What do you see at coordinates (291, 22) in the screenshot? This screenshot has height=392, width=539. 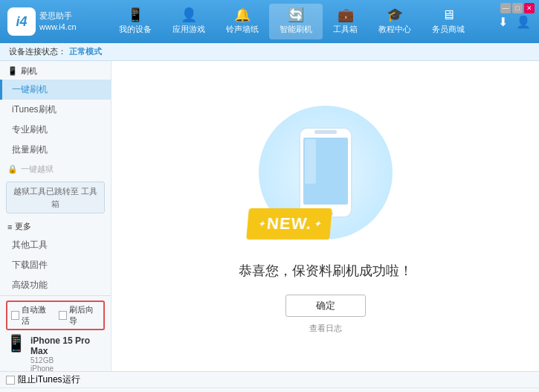 I see `nav-tabs: 📱 我的设备 👤 应用游戏 🔔 铃声墙纸 🔄 智能刷机 💼 工具箱 🎓` at bounding box center [291, 22].